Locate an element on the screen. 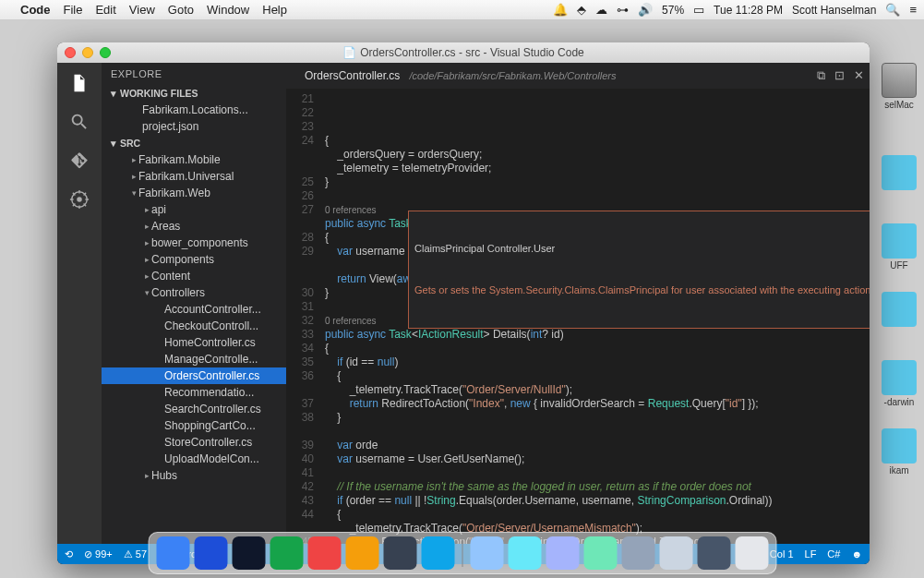 The height and width of the screenshot is (578, 924). code-line: var orde is located at coordinates (597, 445).